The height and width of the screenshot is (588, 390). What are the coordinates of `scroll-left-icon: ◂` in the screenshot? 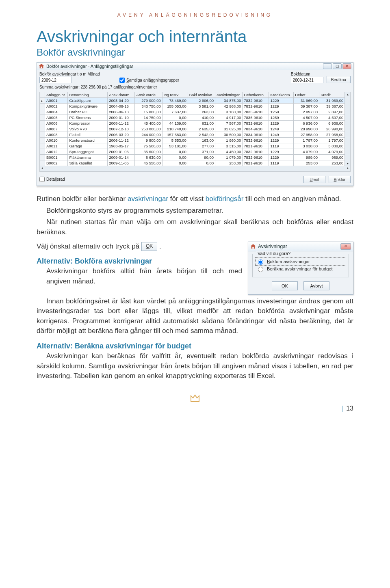 It's located at (42, 169).